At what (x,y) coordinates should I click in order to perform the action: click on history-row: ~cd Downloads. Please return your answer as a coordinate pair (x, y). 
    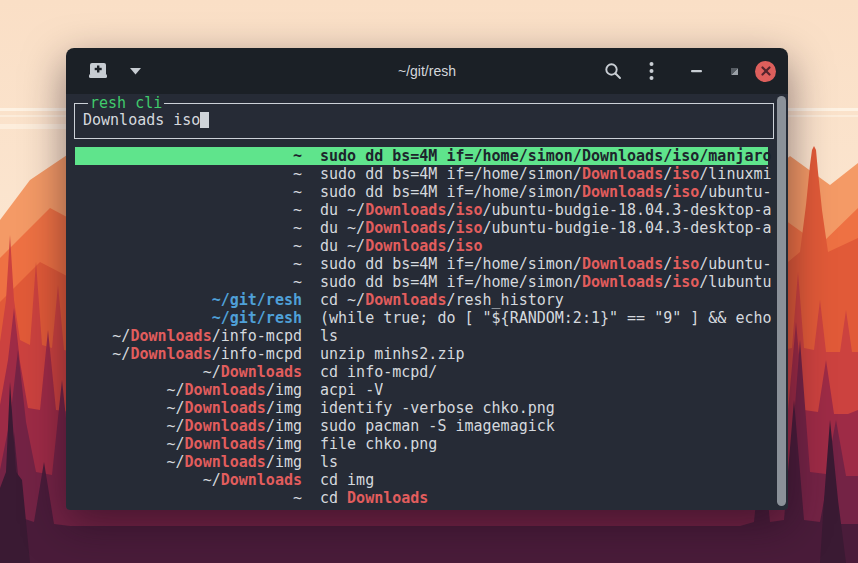
    Looking at the image, I should click on (422, 498).